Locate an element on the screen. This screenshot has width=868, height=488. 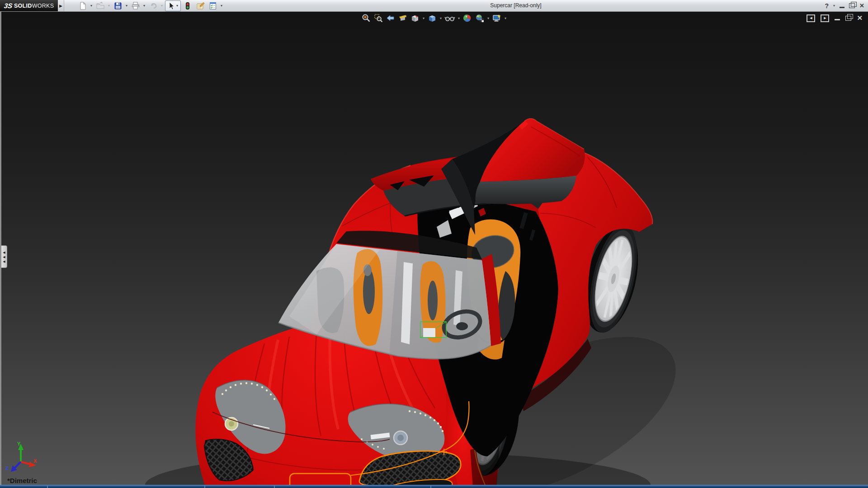
display-style-caret: ▾ is located at coordinates (441, 18).